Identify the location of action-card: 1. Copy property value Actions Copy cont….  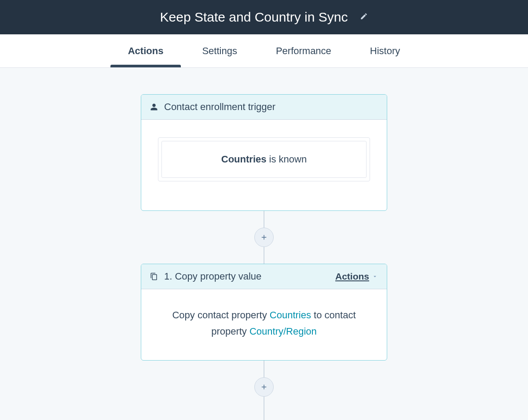
(264, 312).